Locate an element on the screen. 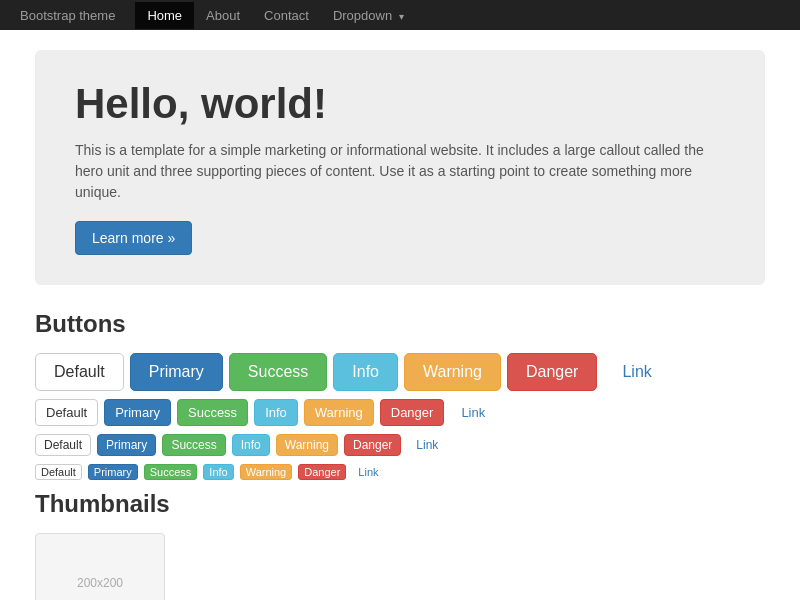 This screenshot has height=600, width=800. btn-primary-md: Primary is located at coordinates (138, 412).